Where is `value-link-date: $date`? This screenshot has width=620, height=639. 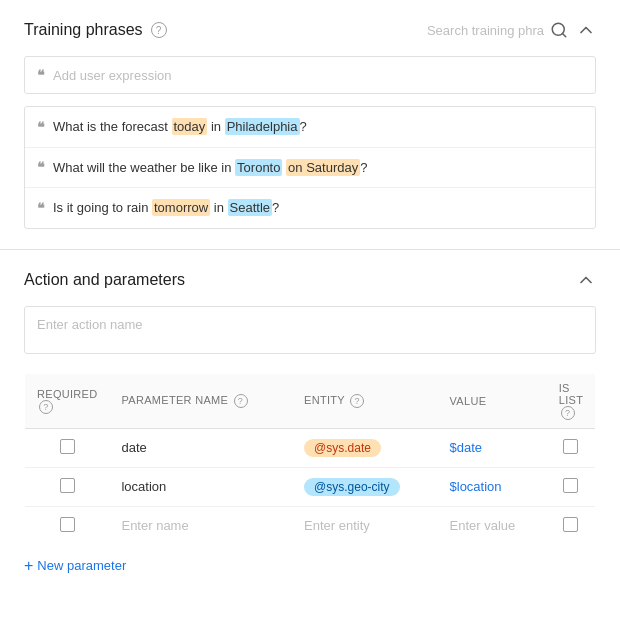
value-link-date: $date is located at coordinates (466, 448).